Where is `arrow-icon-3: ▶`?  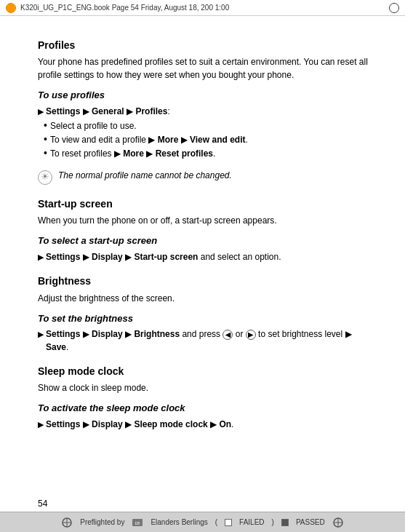 arrow-icon-3: ▶ is located at coordinates (41, 335).